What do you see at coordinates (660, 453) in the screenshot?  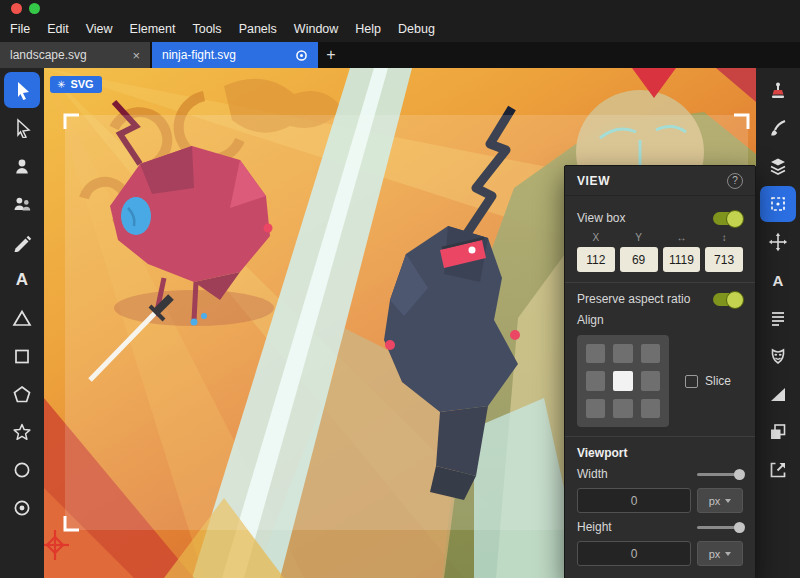 I see `viewport-section-title: Viewport` at bounding box center [660, 453].